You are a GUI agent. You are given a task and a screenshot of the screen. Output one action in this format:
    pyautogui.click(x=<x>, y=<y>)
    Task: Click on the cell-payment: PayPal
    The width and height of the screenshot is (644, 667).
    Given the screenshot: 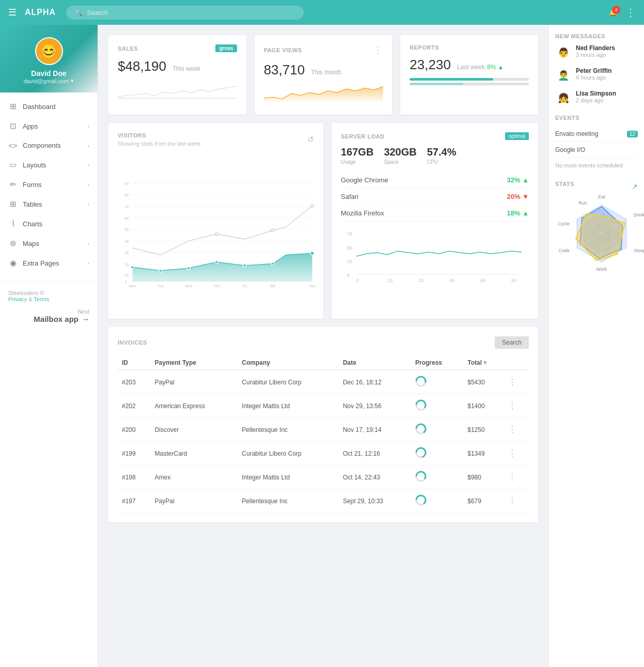 What is the action you would take?
    pyautogui.click(x=194, y=501)
    